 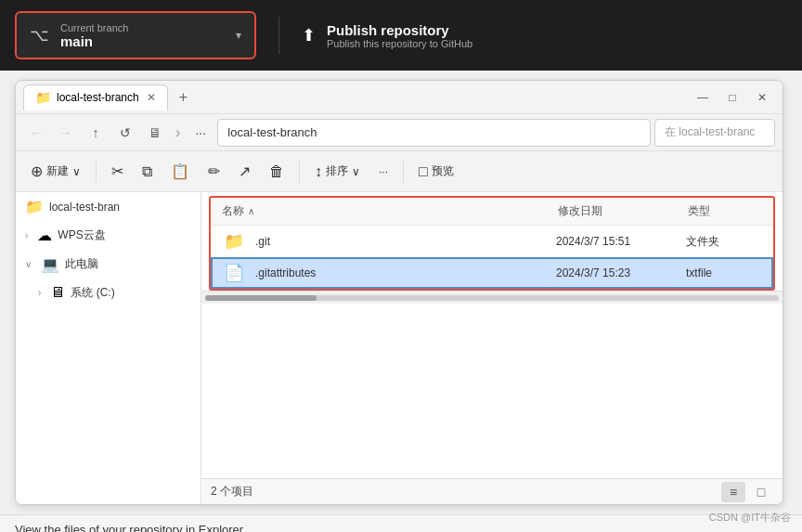 I want to click on publish-icon: ⬆, so click(x=308, y=35).